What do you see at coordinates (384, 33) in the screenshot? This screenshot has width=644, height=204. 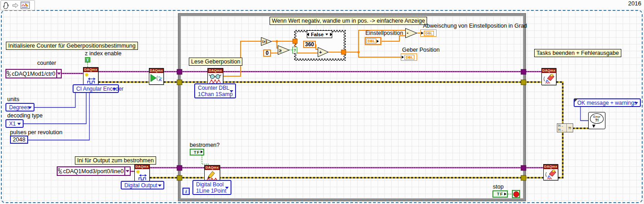 I see `einstellposition-label: Einstellposition` at bounding box center [384, 33].